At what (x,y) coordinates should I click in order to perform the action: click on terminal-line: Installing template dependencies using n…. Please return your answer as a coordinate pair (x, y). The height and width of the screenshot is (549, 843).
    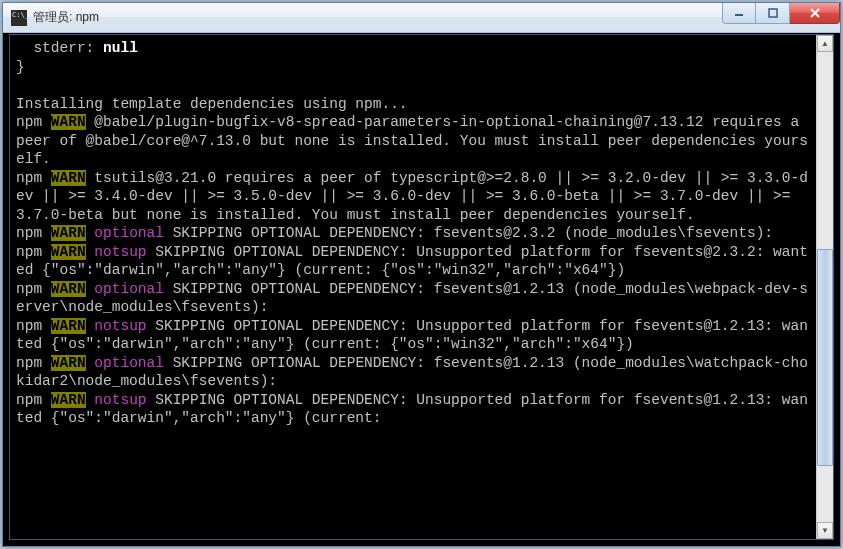
    Looking at the image, I should click on (413, 104).